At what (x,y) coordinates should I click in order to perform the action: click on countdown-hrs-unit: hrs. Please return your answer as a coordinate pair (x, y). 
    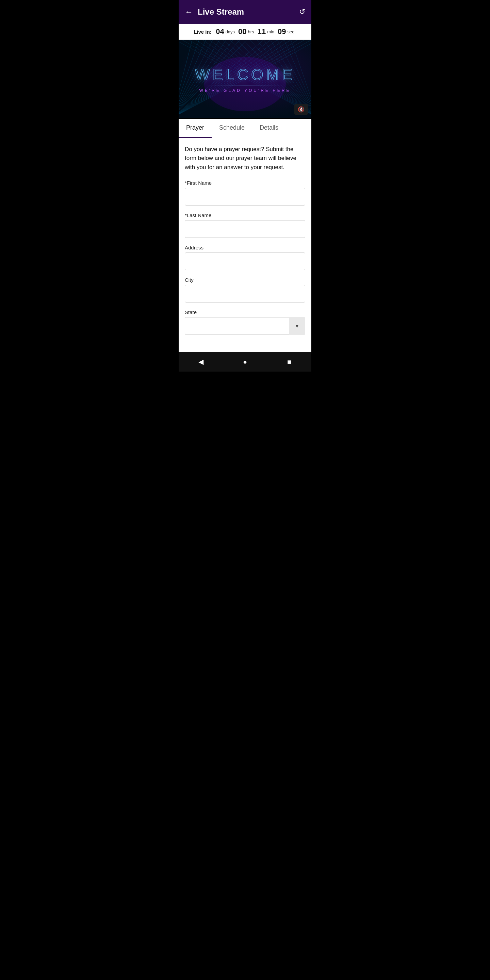
    Looking at the image, I should click on (251, 32).